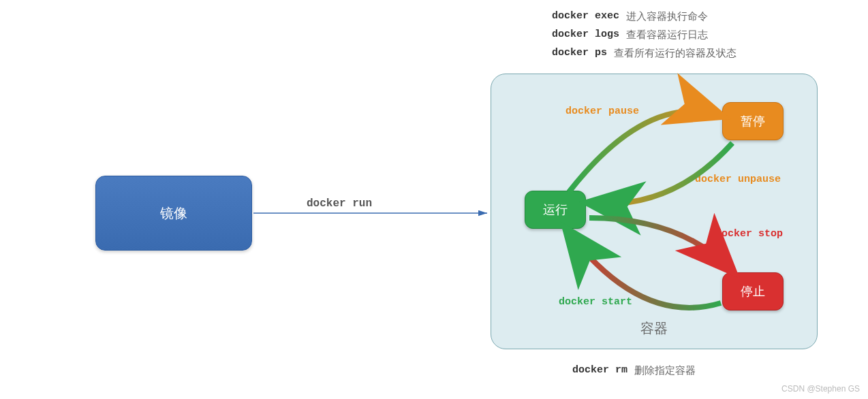  I want to click on cmd-desc: 进入容器执行命令, so click(667, 16).